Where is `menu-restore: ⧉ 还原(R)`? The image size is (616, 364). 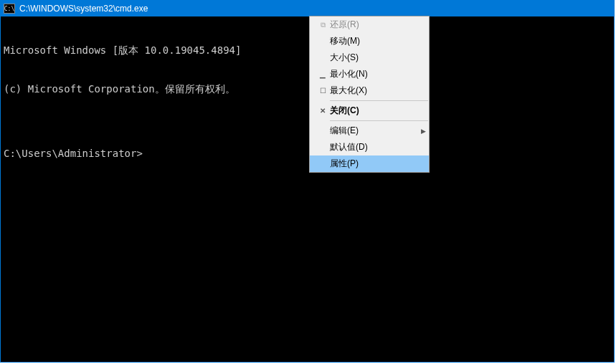 menu-restore: ⧉ 还原(R) is located at coordinates (369, 24).